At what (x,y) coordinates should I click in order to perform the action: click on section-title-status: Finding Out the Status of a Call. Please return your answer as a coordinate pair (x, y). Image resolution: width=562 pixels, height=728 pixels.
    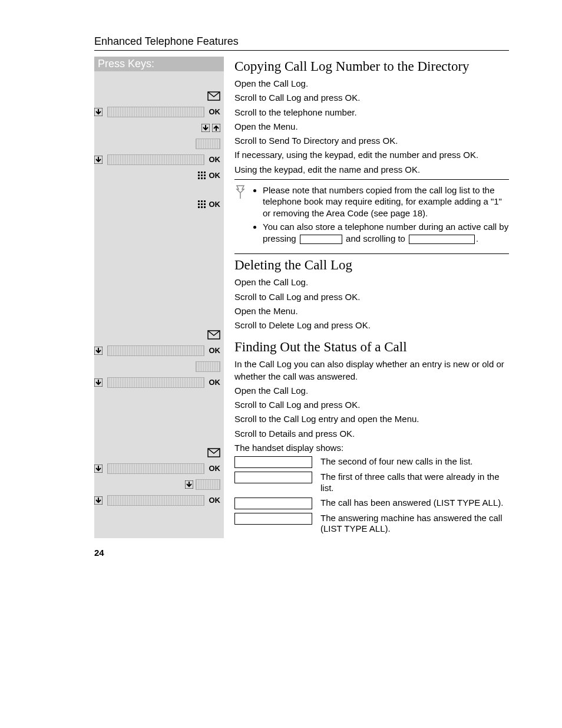
    Looking at the image, I should click on (372, 347).